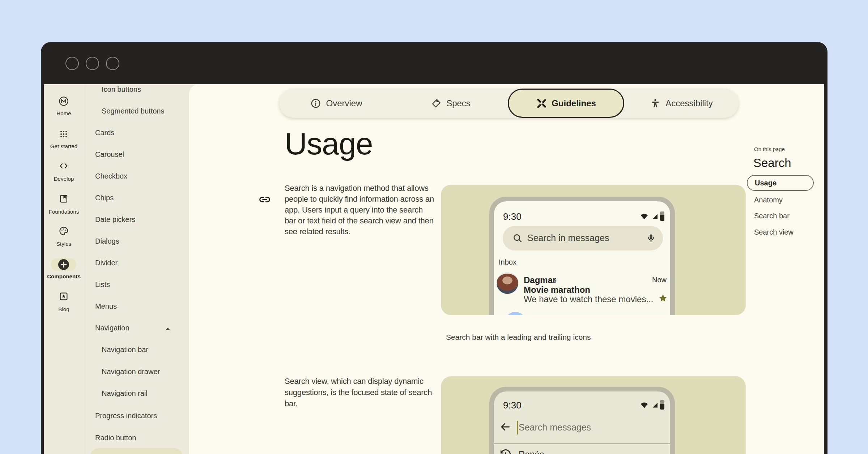  Describe the element at coordinates (64, 179) in the screenshot. I see `sidebar-item-develop: Develop` at that location.